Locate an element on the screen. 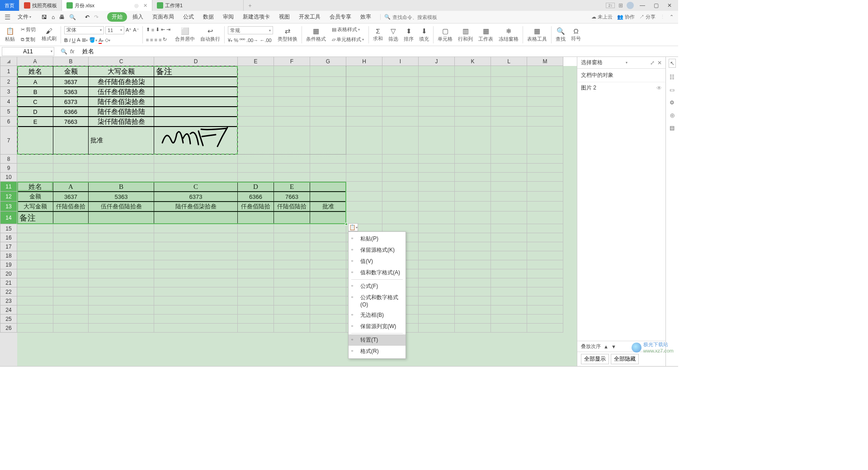 This screenshot has height=470, width=868. col-header: H is located at coordinates (364, 61).